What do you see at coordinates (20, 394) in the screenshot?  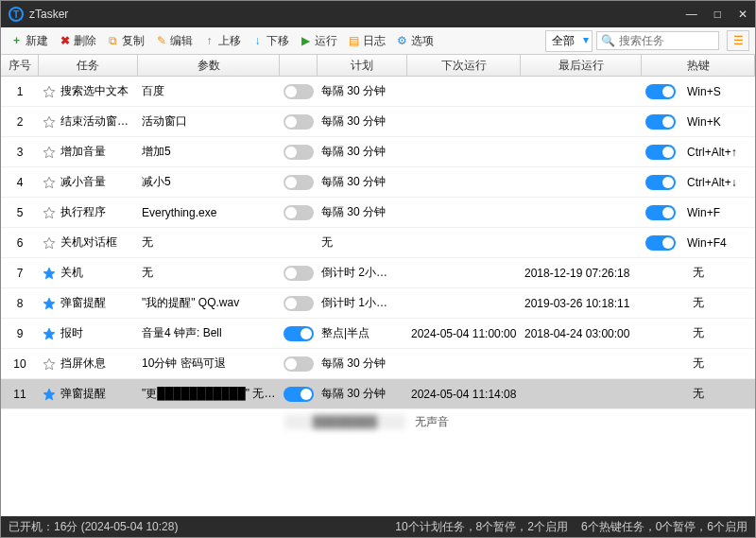 I see `cell-index: 11` at bounding box center [20, 394].